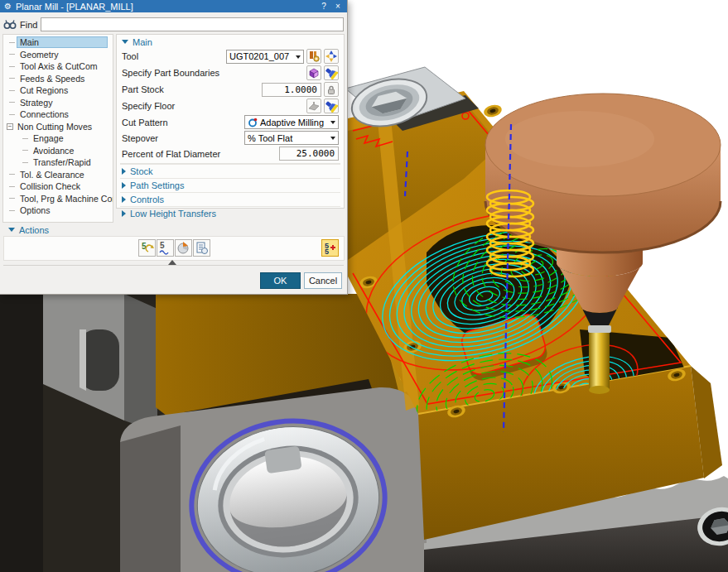 The image size is (728, 572). I want to click on stepover-dropdown: % Tool Flat, so click(292, 137).